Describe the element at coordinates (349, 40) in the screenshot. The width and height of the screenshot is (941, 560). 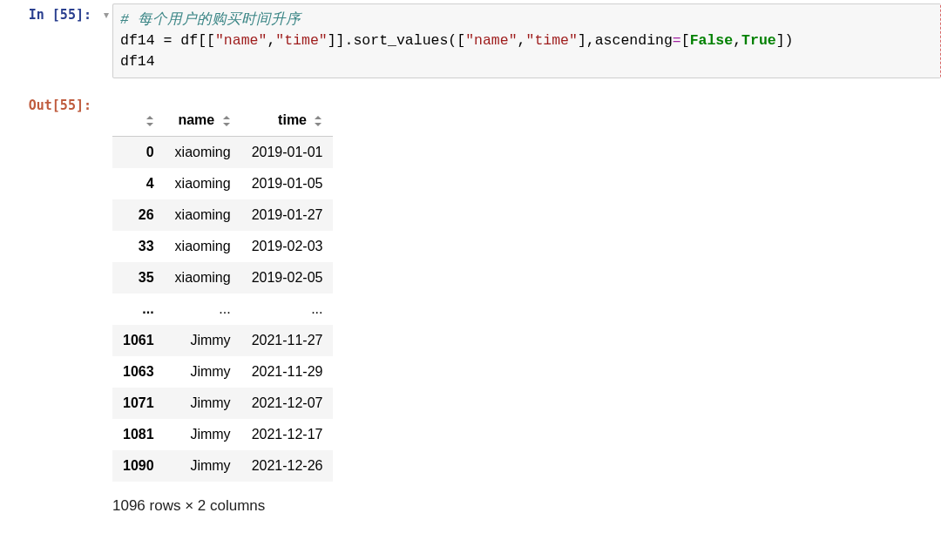
I see `code-token: .` at that location.